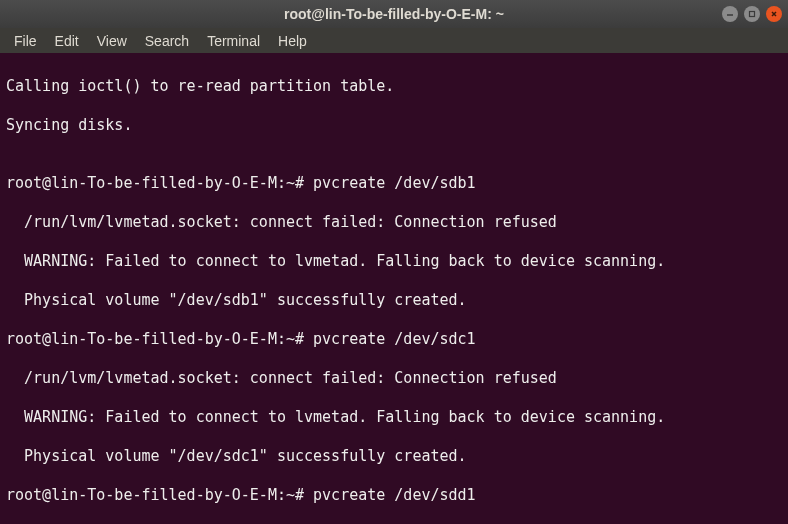 The height and width of the screenshot is (524, 788). What do you see at coordinates (730, 14) in the screenshot?
I see `minimize-icon` at bounding box center [730, 14].